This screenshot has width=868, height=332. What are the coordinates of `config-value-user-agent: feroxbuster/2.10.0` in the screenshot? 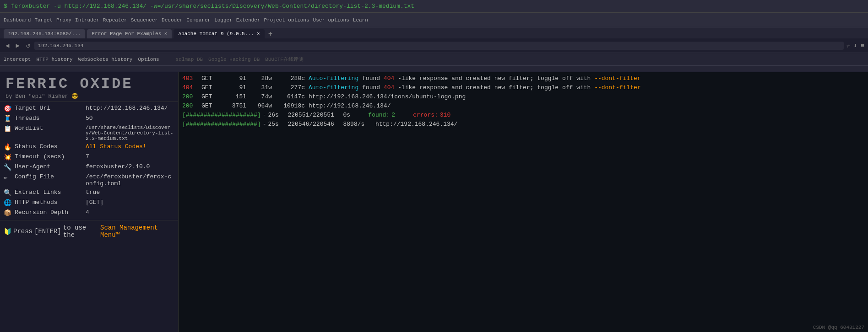 It's located at (118, 166).